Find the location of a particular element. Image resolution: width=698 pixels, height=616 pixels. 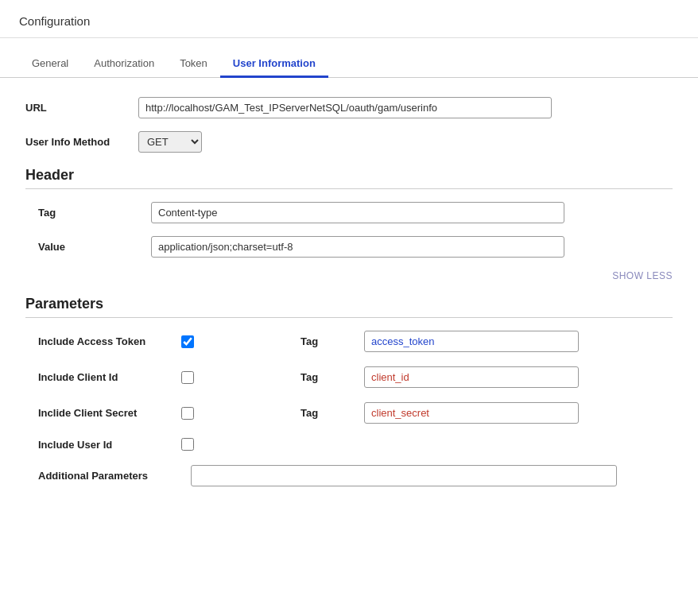

user-info-method-select: GET POST PUT is located at coordinates (170, 141).